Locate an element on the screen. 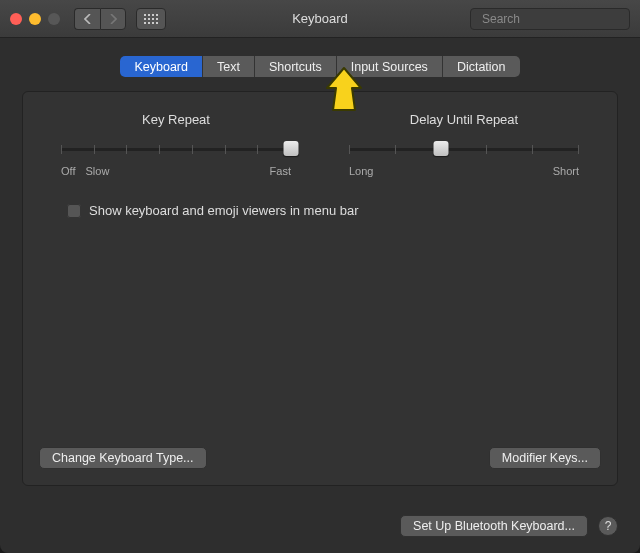  tab-input-sources: Input Sources is located at coordinates (390, 66).